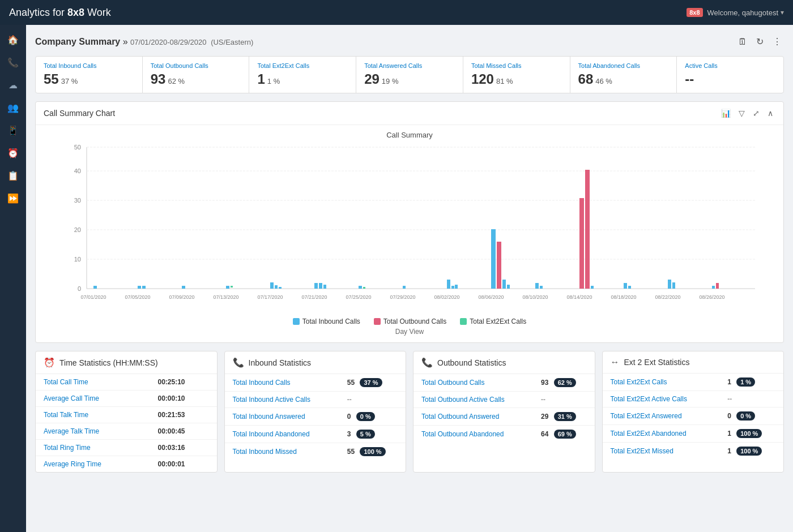  Describe the element at coordinates (78, 42) in the screenshot. I see `page-title-text: Company Summary` at that location.